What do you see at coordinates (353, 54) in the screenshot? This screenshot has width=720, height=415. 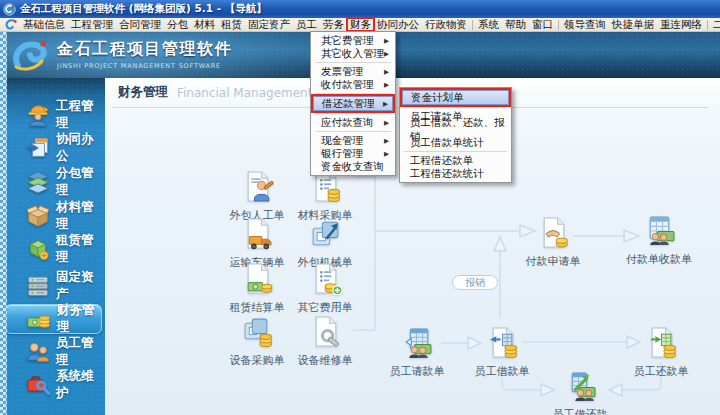 I see `menu-item-其它收入管理: 其它收入管理▶` at bounding box center [353, 54].